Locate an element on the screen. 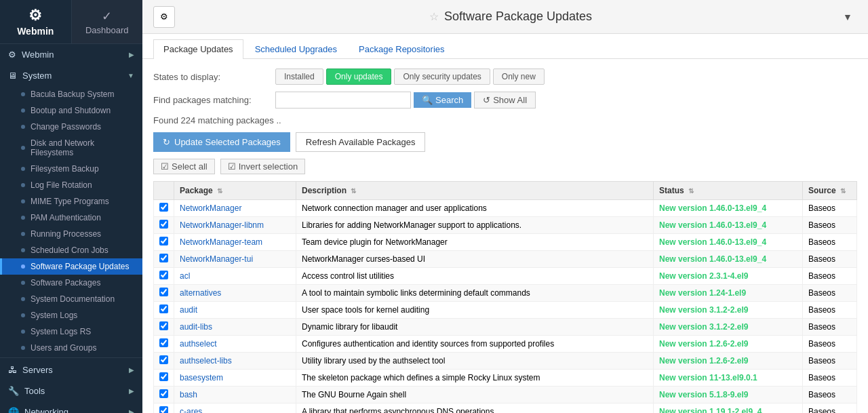 The width and height of the screenshot is (868, 413). row-status-7: New version 3.1.2-2.el9 is located at coordinates (728, 327).